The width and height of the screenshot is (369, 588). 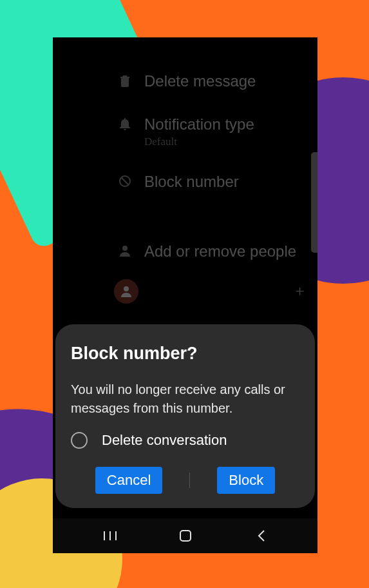 What do you see at coordinates (185, 480) in the screenshot?
I see `dialog-actions: Cancel Block` at bounding box center [185, 480].